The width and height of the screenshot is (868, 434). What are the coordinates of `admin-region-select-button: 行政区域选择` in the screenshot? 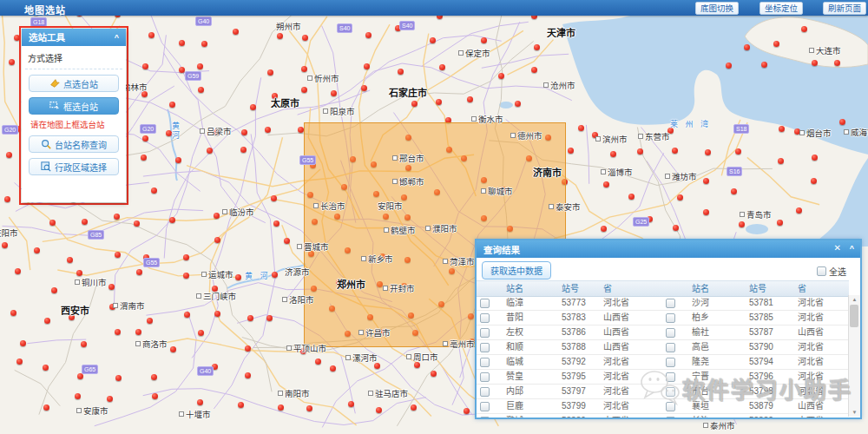 It's located at (74, 167).